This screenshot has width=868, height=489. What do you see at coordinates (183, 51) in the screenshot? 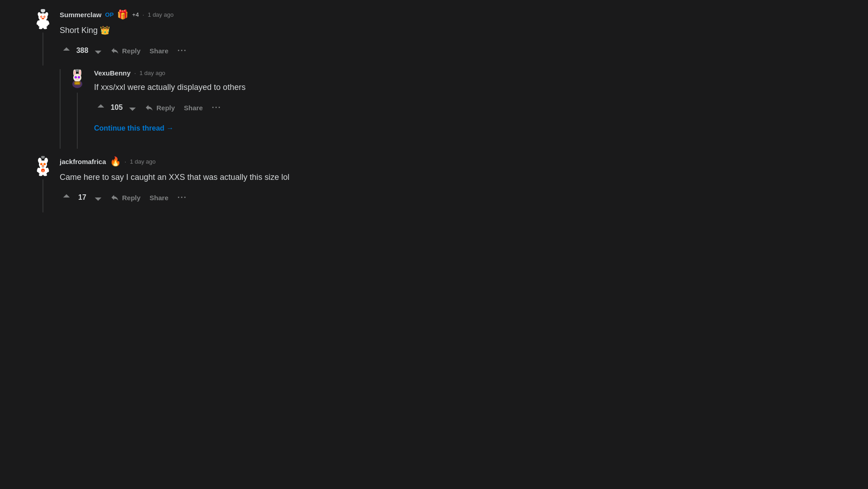
I see `more-button-summerclaw: ···` at bounding box center [183, 51].